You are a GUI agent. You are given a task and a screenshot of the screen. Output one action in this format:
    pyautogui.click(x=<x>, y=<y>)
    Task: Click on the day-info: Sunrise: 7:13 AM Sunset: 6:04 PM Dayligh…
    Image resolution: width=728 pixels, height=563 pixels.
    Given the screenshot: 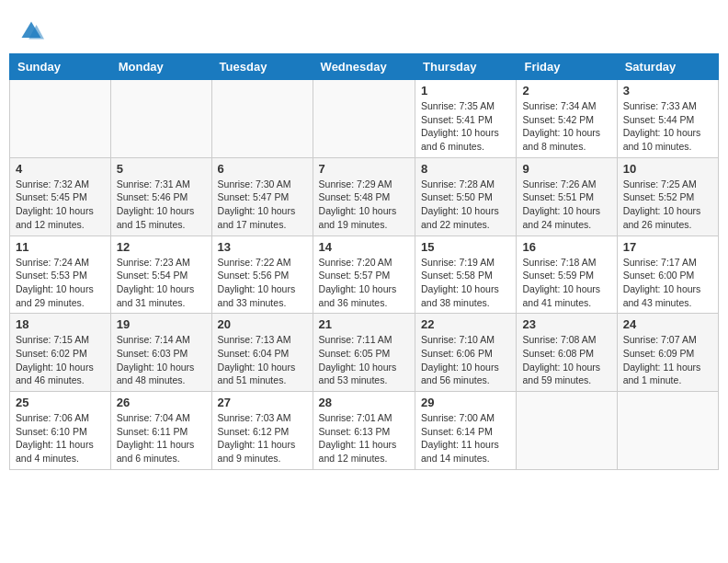 What is the action you would take?
    pyautogui.click(x=263, y=361)
    